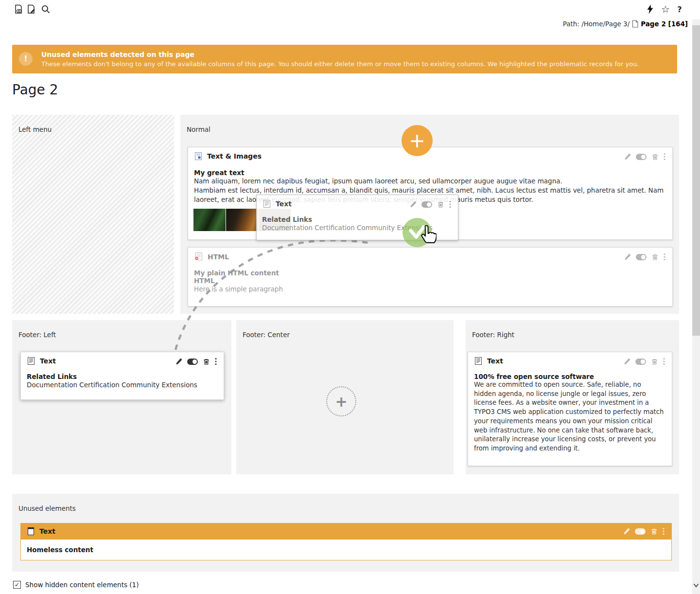 Image resolution: width=700 pixels, height=594 pixels. I want to click on column-label: Normal, so click(198, 129).